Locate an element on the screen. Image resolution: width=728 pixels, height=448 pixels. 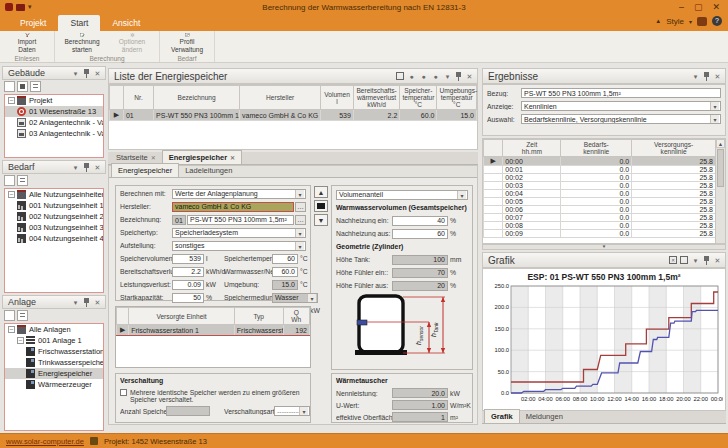
leistungsverlust-input: 0.09 is located at coordinates (188, 285).